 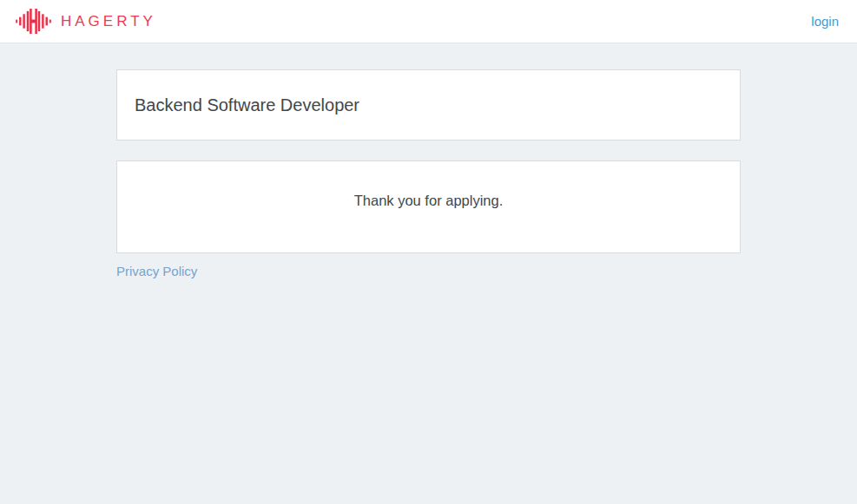 What do you see at coordinates (429, 201) in the screenshot?
I see `confirmation-message: Thank you for applying.` at bounding box center [429, 201].